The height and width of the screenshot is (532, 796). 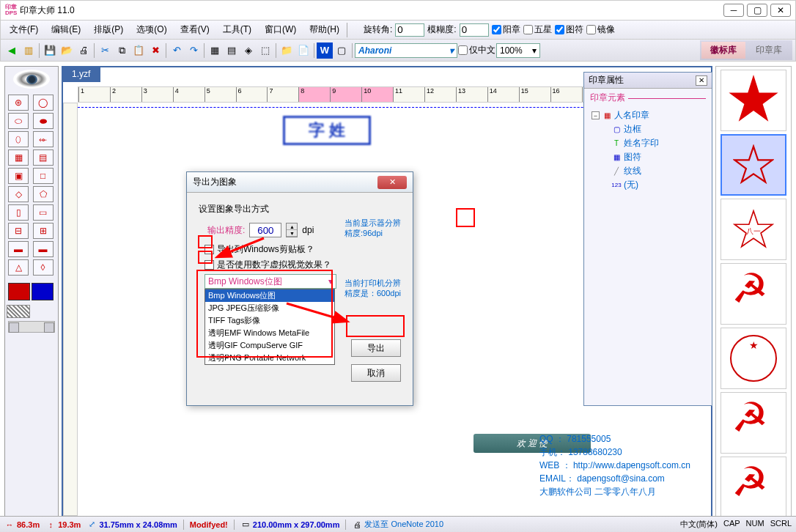 What do you see at coordinates (270, 321) in the screenshot?
I see `fmt-tiff: TIFF Tags影像` at bounding box center [270, 321].